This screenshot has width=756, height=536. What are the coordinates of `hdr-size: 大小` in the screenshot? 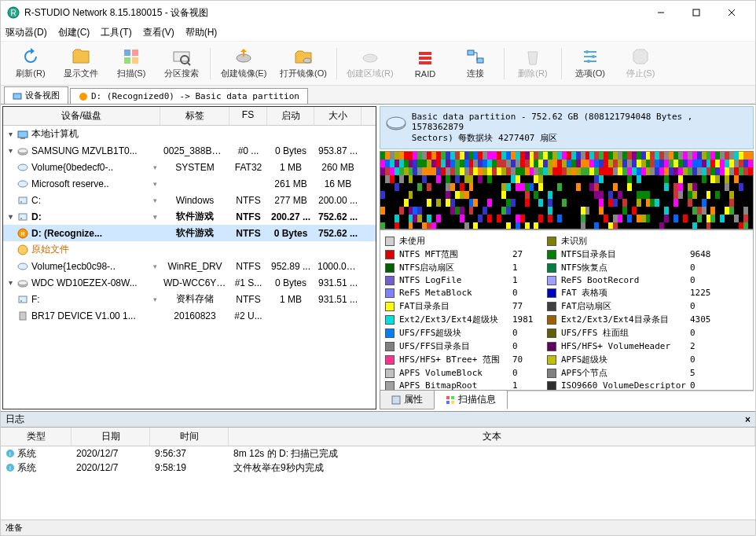 It's located at (338, 116).